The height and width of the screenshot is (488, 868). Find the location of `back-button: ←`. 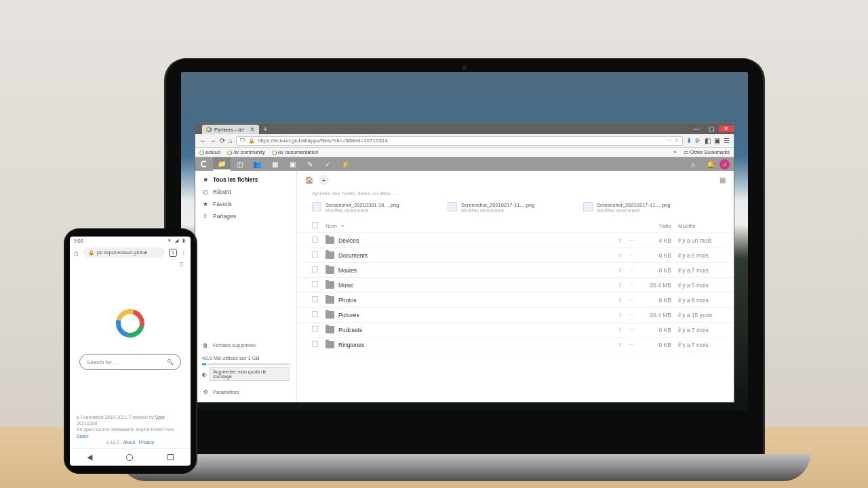

back-button: ← is located at coordinates (203, 141).